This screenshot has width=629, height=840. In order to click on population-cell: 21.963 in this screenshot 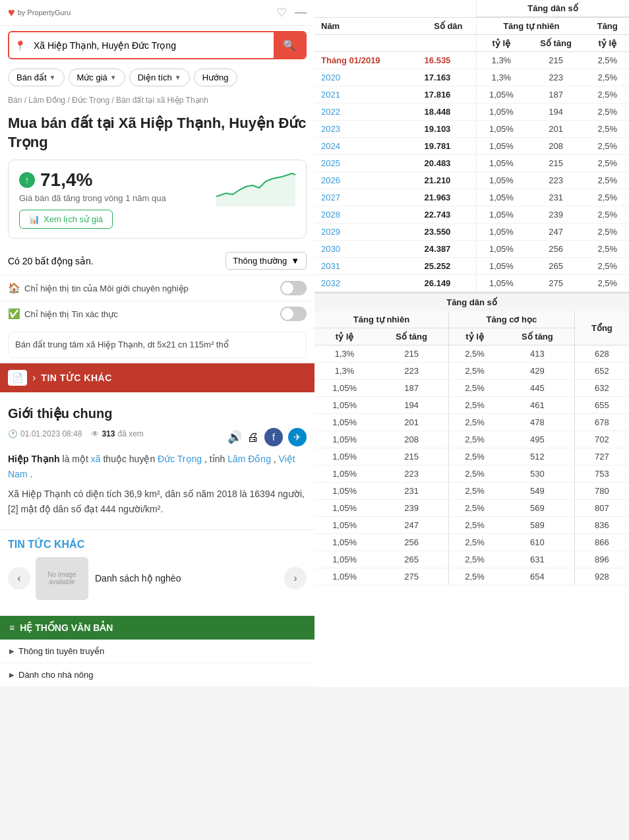, I will do `click(448, 198)`.